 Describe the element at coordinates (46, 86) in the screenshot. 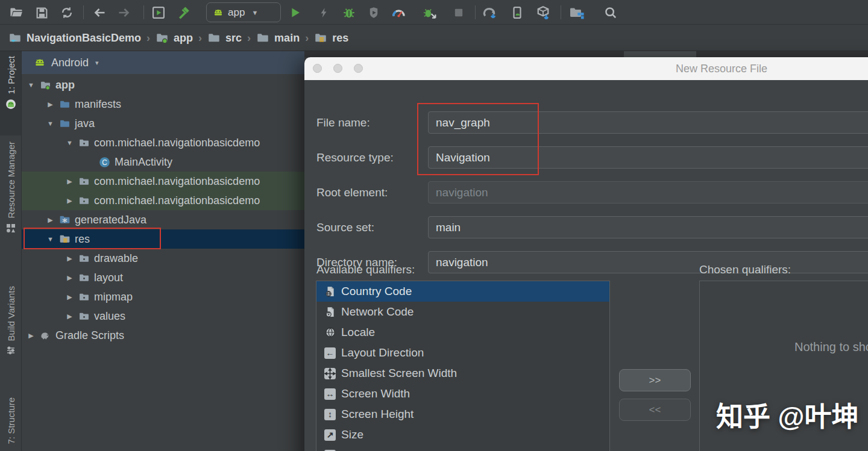

I see `module-folder-icon` at that location.